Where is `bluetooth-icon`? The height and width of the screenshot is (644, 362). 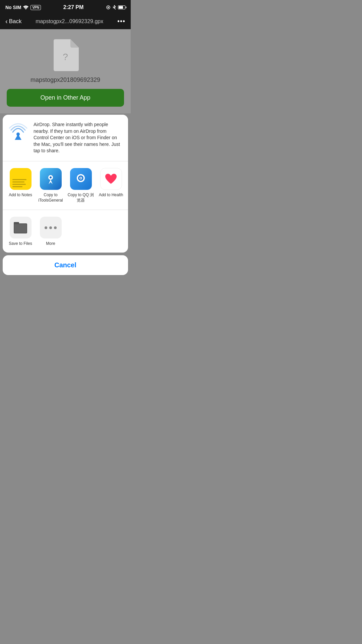
bluetooth-icon is located at coordinates (114, 7).